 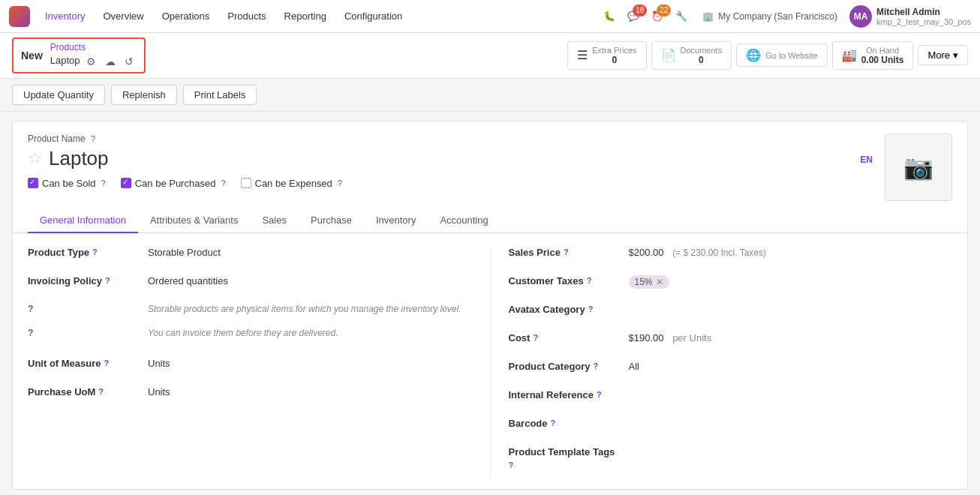 What do you see at coordinates (536, 338) in the screenshot?
I see `cost-help: ?` at bounding box center [536, 338].